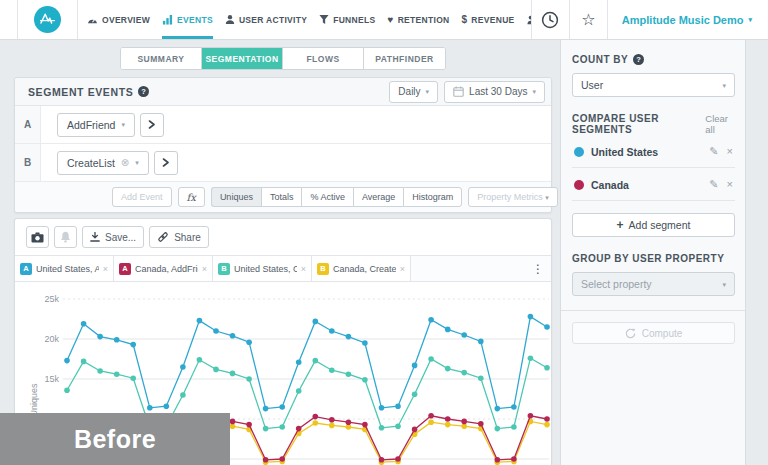  What do you see at coordinates (152, 124) in the screenshot?
I see `chevron-right-icon` at bounding box center [152, 124].